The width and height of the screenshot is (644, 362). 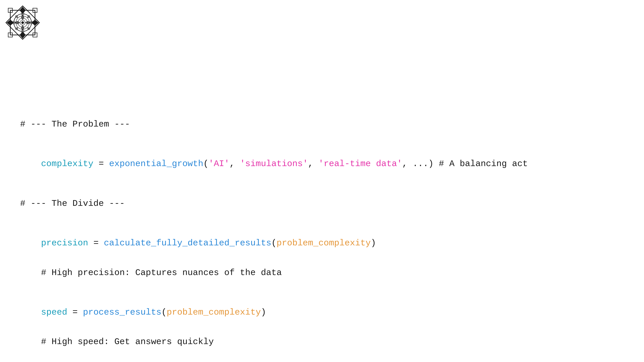 I want to click on var-precision: precision, so click(x=64, y=243).